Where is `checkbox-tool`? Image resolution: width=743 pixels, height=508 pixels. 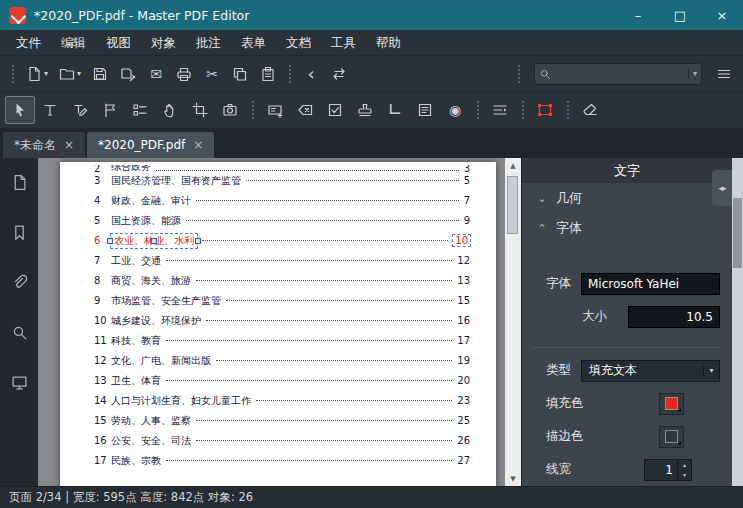 checkbox-tool is located at coordinates (335, 110).